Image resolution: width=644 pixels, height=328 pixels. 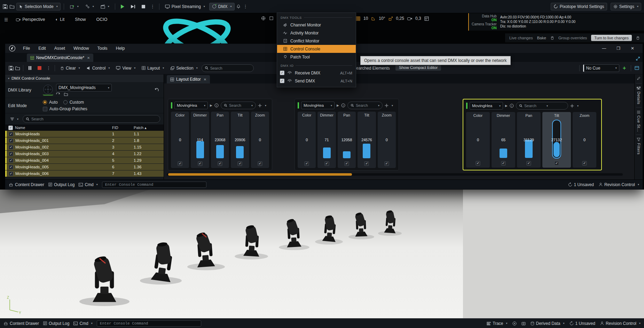 What do you see at coordinates (11, 68) in the screenshot?
I see `save-icon` at bounding box center [11, 68].